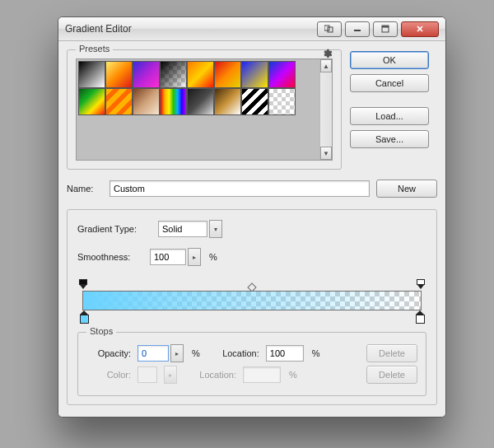 The image size is (494, 448). Describe the element at coordinates (420, 317) in the screenshot. I see `color-stop-right` at that location.